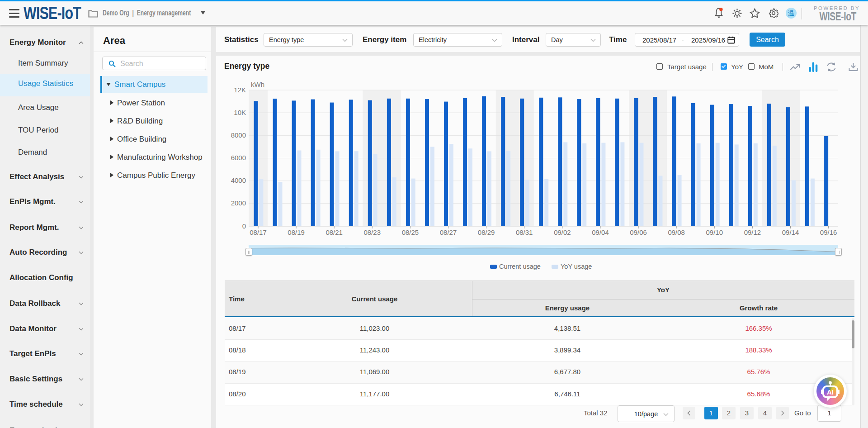 The image size is (868, 428). I want to click on svg-text: 12K, so click(240, 90).